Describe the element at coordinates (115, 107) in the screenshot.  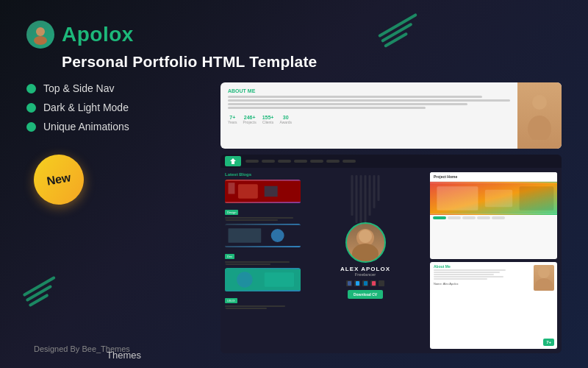
I see `feature-item-2: Dark & Light Mode` at that location.